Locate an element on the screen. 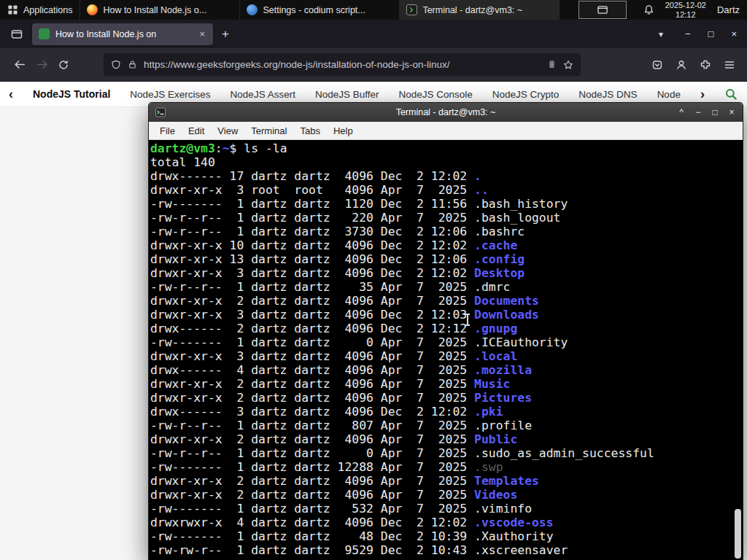  terminal-menu-file: File is located at coordinates (168, 131).